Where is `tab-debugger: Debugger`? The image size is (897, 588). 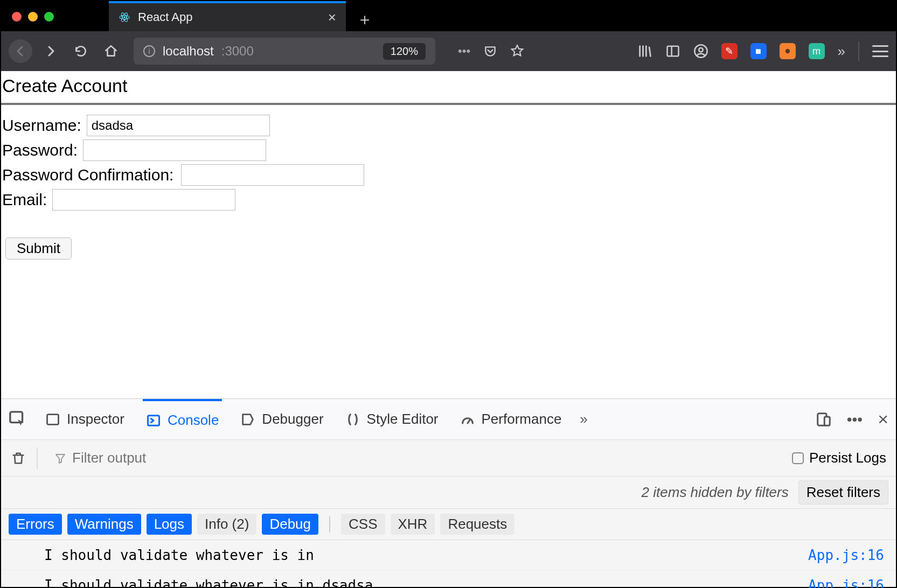 tab-debugger: Debugger is located at coordinates (282, 419).